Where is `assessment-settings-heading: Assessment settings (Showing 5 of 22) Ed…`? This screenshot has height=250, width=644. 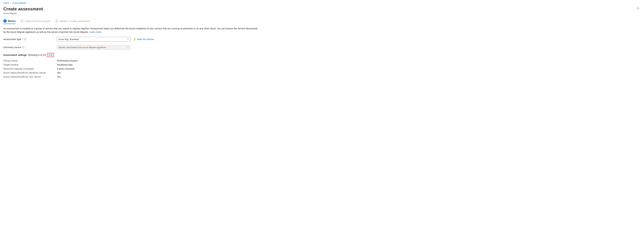
assessment-settings-heading: Assessment settings (Showing 5 of 22) Ed… is located at coordinates (322, 55).